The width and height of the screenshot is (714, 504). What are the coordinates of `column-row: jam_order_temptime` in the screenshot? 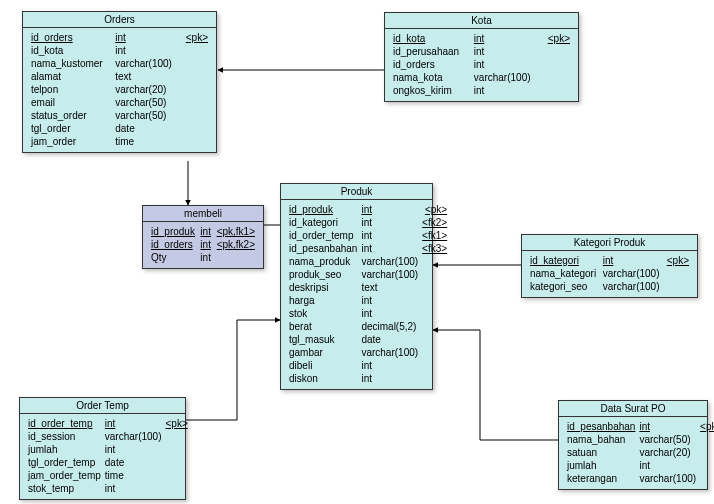 It's located at (108, 476).